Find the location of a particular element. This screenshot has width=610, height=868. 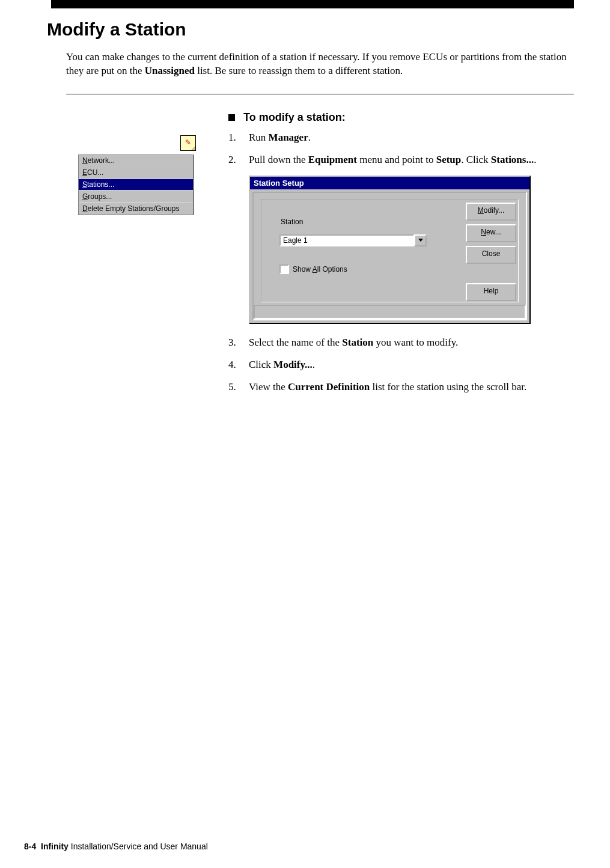

step-text: Run Manager. is located at coordinates (280, 138).